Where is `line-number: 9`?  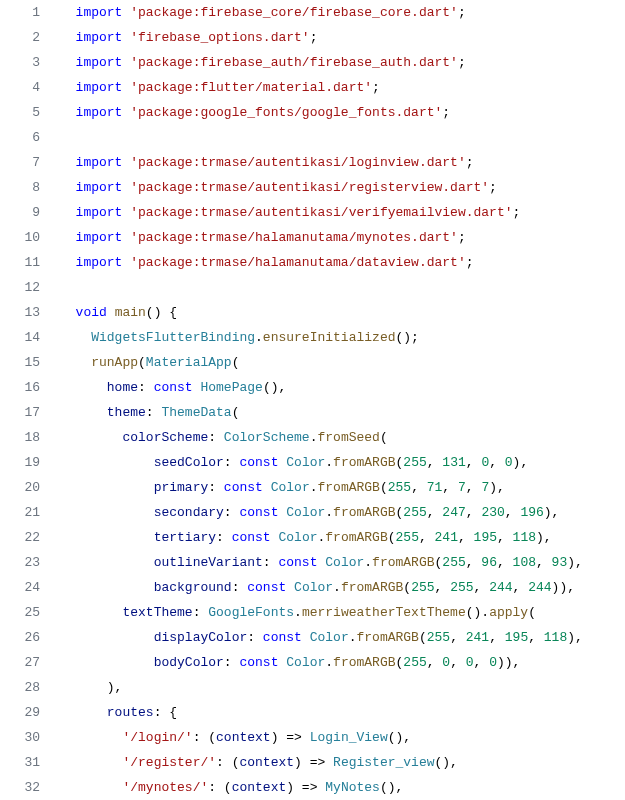
line-number: 9 is located at coordinates (20, 212).